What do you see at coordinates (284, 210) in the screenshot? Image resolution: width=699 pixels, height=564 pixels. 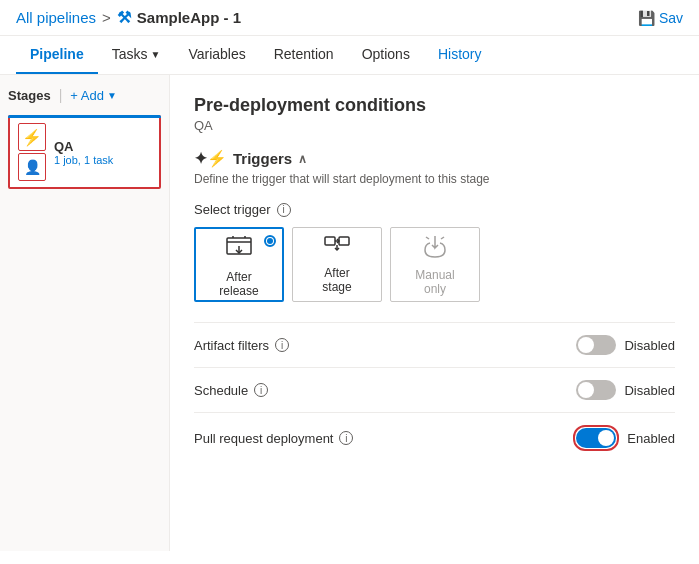 I see `select-trigger-info-icon: i` at bounding box center [284, 210].